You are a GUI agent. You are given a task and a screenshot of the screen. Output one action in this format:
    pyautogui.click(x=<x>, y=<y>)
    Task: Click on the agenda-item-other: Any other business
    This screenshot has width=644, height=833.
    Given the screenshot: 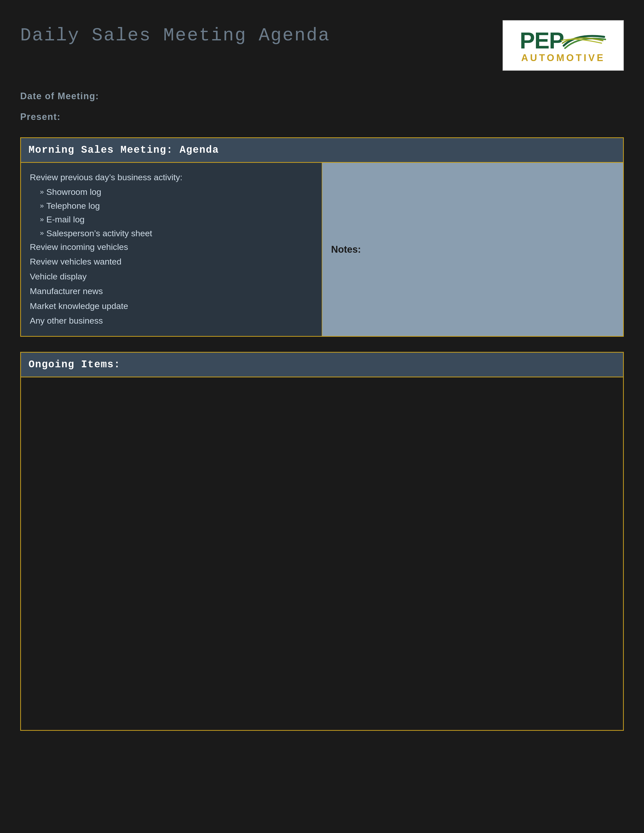 What is the action you would take?
    pyautogui.click(x=171, y=320)
    